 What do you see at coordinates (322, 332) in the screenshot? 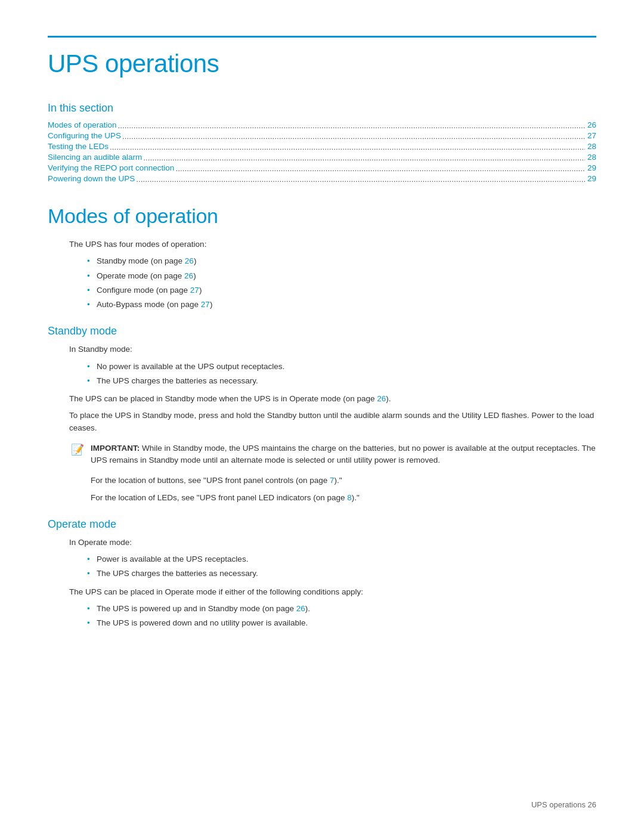
I see `standby-title: Standby mode` at bounding box center [322, 332].